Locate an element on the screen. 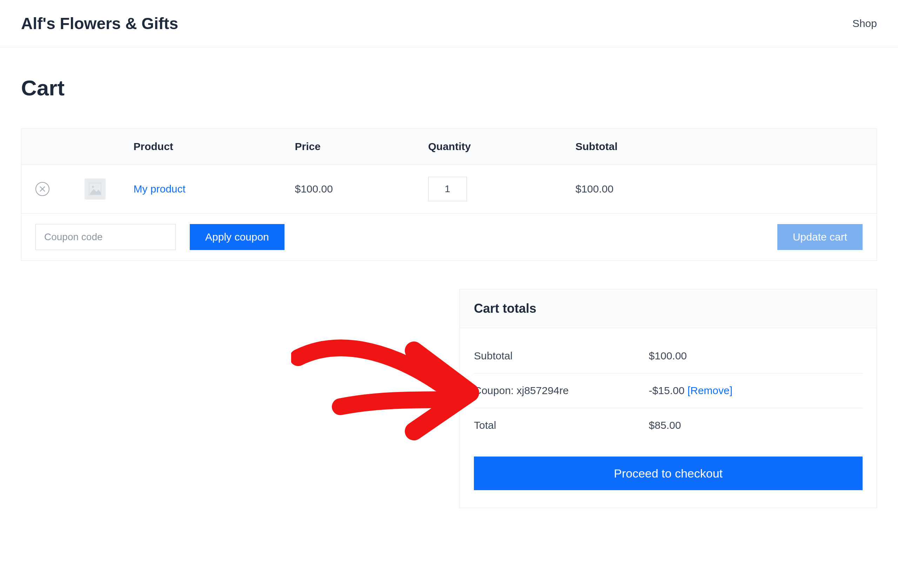  totals-subtotal-row: Subtotal $100.00 is located at coordinates (668, 356).